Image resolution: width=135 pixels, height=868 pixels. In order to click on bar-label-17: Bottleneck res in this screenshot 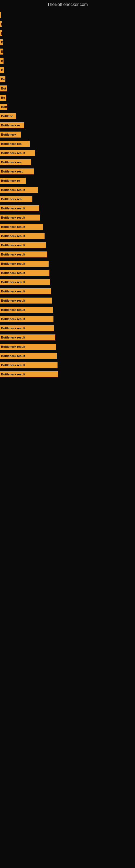, I will do `click(11, 162)`.